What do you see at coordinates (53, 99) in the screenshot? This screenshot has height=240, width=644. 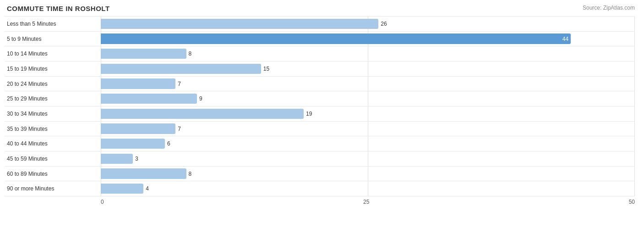 I see `bar-label: 25 to 29 Minutes` at bounding box center [53, 99].